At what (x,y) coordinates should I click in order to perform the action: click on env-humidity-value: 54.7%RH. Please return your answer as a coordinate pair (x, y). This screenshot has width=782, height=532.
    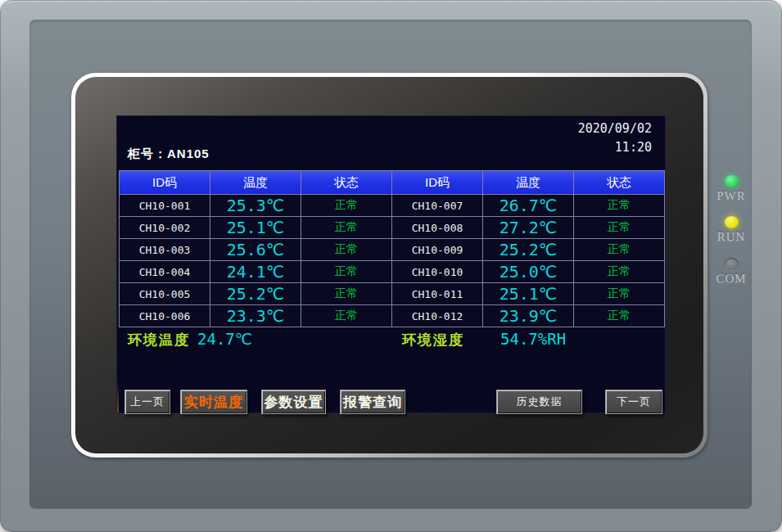
    Looking at the image, I should click on (533, 339).